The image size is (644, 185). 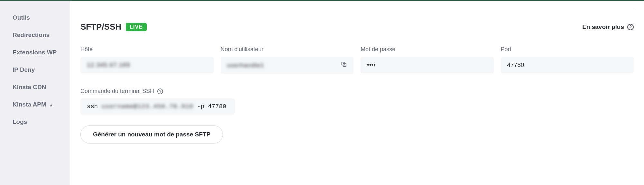 I want to click on ssh-redacted: username@123.456.78.910, so click(x=147, y=106).